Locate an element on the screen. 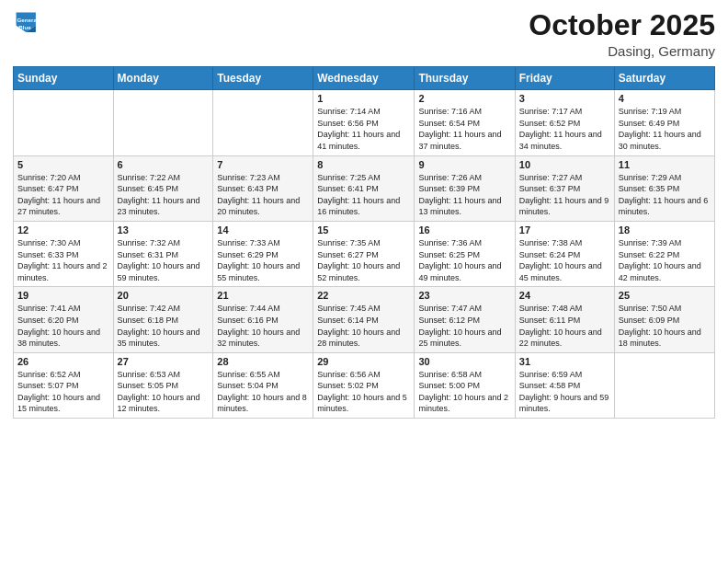 This screenshot has width=728, height=563. day-info: Sunrise: 7:20 AMSunset: 6:47 PMDaylight:… is located at coordinates (63, 195).